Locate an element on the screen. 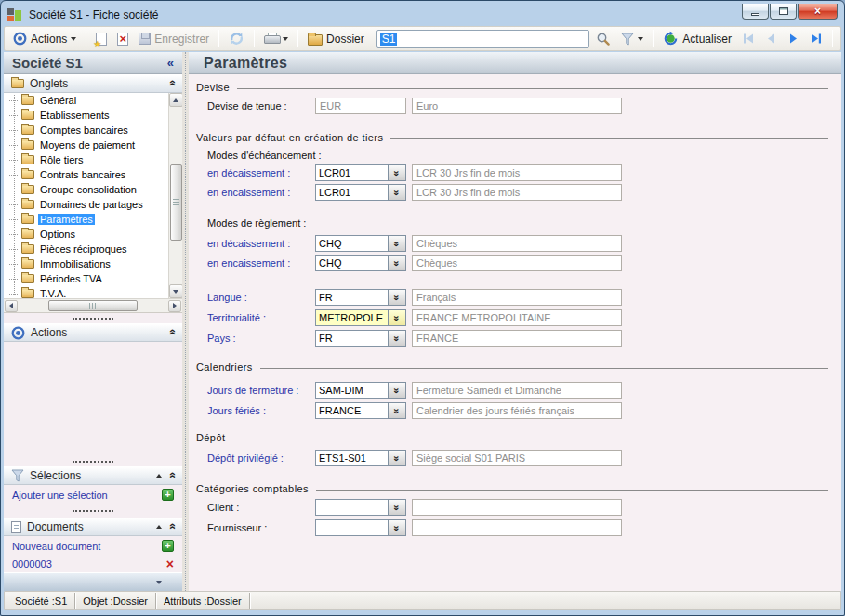 This screenshot has height=616, width=845. reg-encaissement-combo: CHQ » is located at coordinates (361, 263).